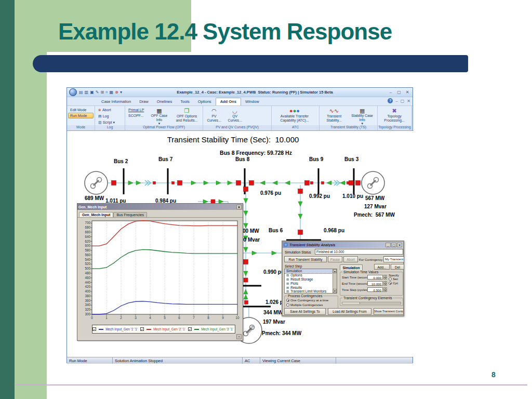 The width and height of the screenshot is (532, 399). What do you see at coordinates (375, 277) in the screenshot?
I see `time-value-input: 0.000` at bounding box center [375, 277].